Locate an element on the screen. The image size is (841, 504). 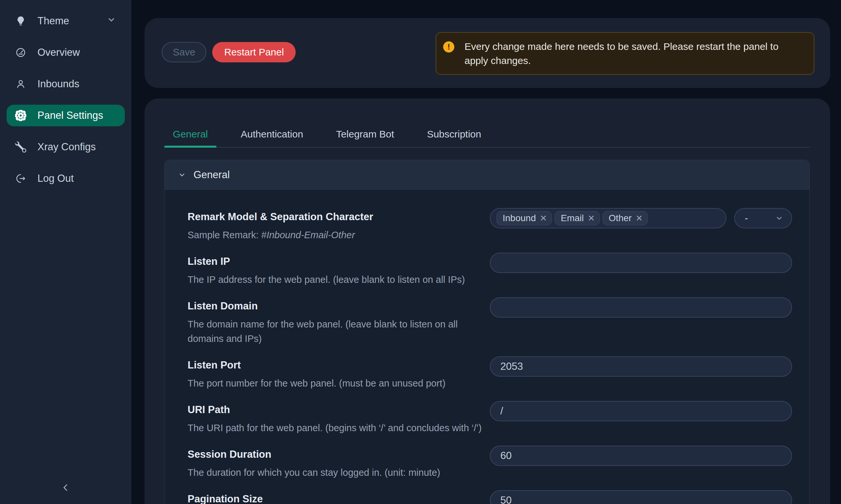
form-row-left: Listen Domain The domain name for the we… is located at coordinates (339, 321).